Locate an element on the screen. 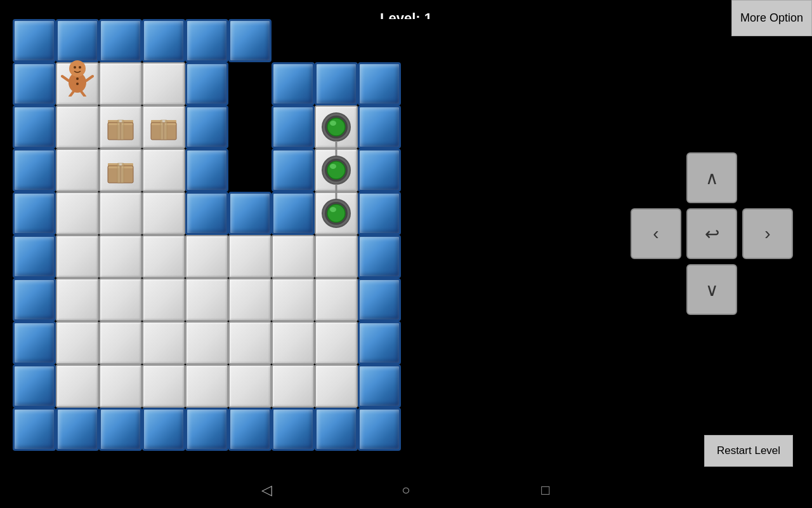  nav-recent-button: □ is located at coordinates (546, 490).